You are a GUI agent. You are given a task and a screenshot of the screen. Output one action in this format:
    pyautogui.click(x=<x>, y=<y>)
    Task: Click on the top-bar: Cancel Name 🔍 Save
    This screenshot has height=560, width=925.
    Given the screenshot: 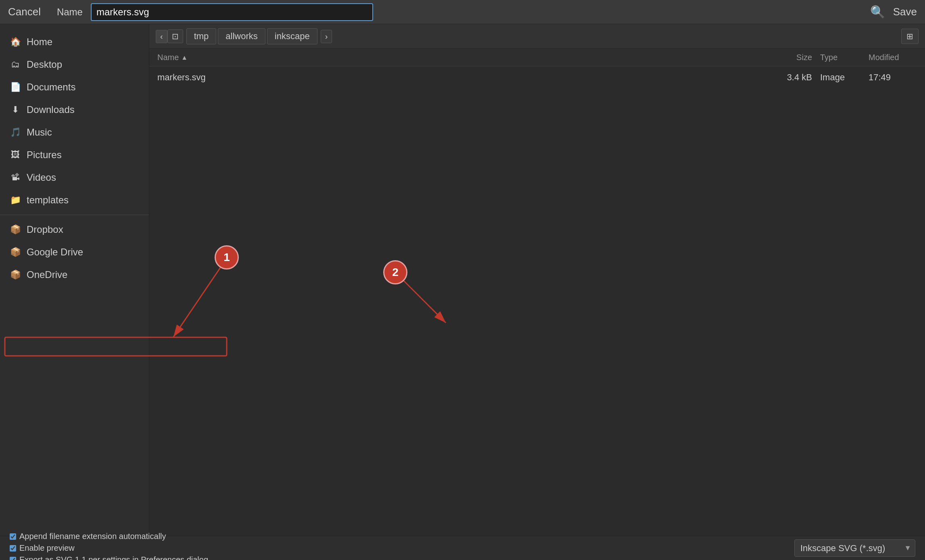 What is the action you would take?
    pyautogui.click(x=462, y=12)
    